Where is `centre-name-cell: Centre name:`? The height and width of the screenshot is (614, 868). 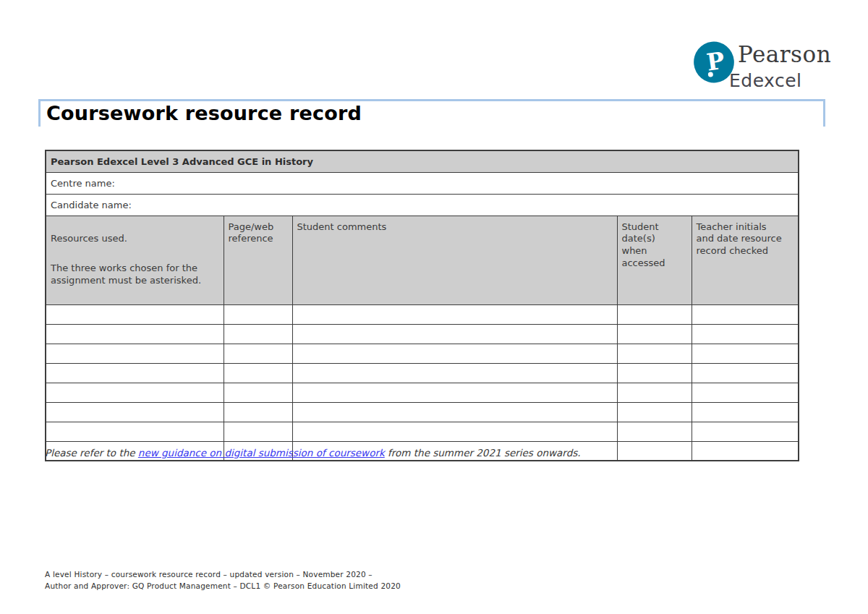 centre-name-cell: Centre name: is located at coordinates (422, 183).